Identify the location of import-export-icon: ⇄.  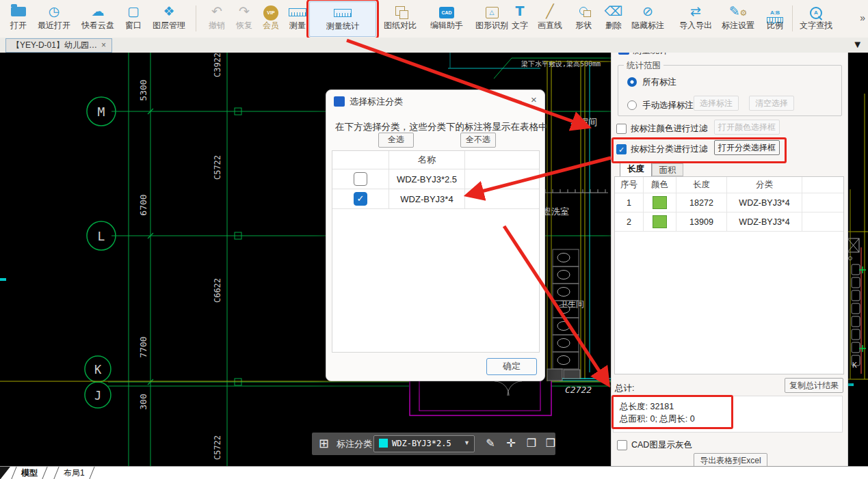
(696, 11).